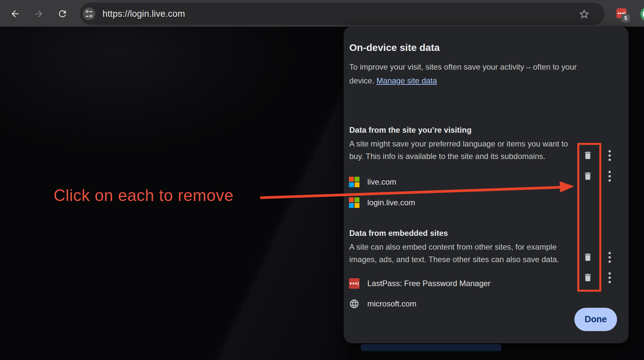  What do you see at coordinates (39, 14) in the screenshot?
I see `forward-arrow-icon` at bounding box center [39, 14].